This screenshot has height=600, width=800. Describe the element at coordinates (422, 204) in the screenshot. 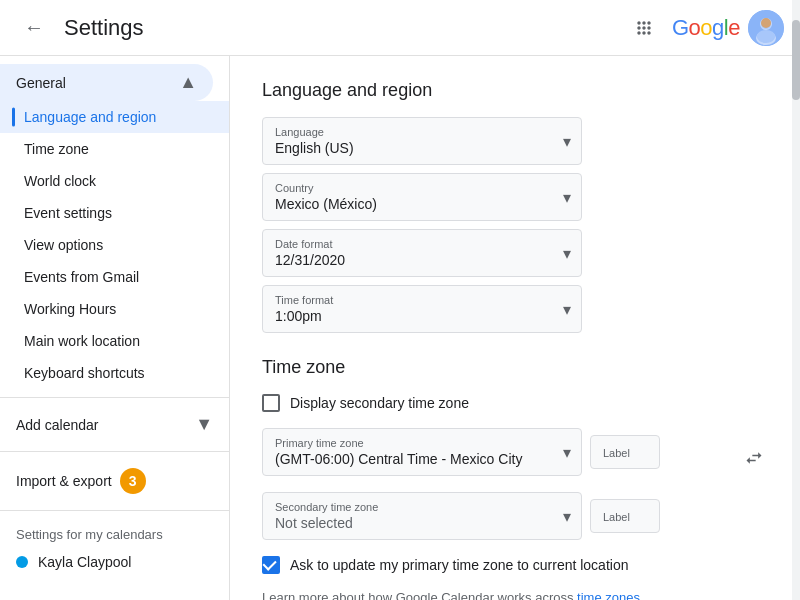

I see `country-value: Mexico (México)` at that location.